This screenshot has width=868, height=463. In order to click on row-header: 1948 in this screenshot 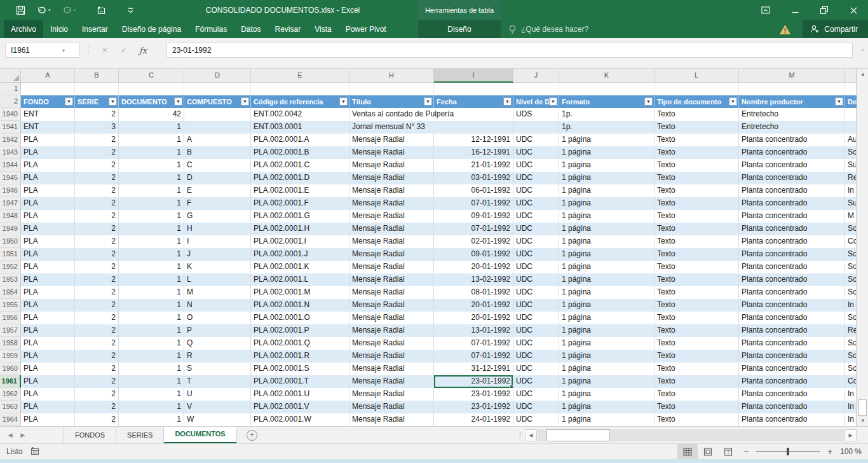, I will do `click(10, 216)`.